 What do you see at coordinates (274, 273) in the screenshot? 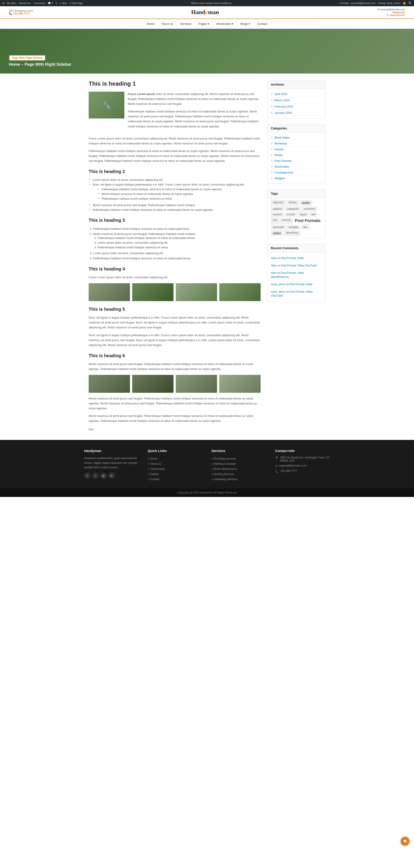
I see `commenter-alice-3: Alice` at bounding box center [274, 273].